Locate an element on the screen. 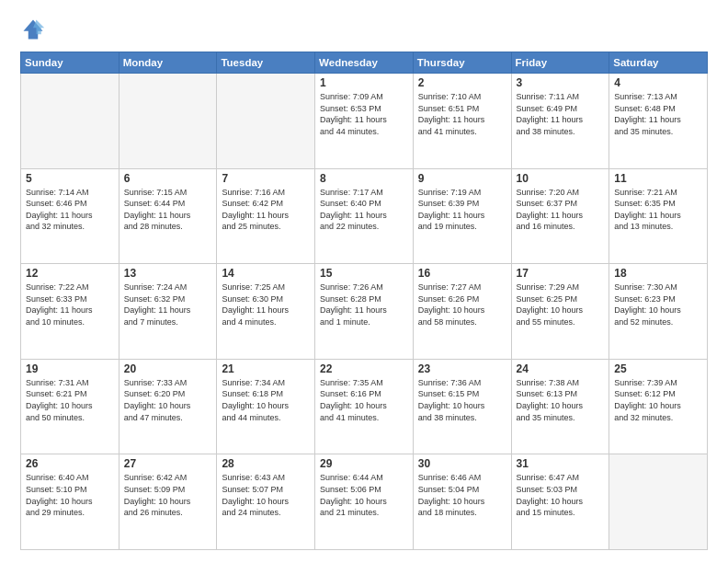 This screenshot has height=563, width=728. day-info: Sunrise: 7:14 AM Sunset: 6:46 PM Dayligh… is located at coordinates (70, 210).